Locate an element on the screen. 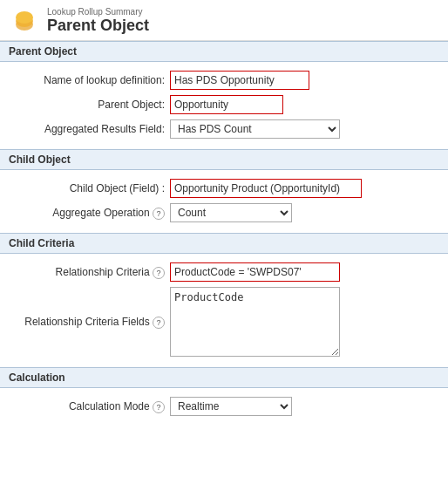  calc-mode-help-icon: ? is located at coordinates (159, 407).